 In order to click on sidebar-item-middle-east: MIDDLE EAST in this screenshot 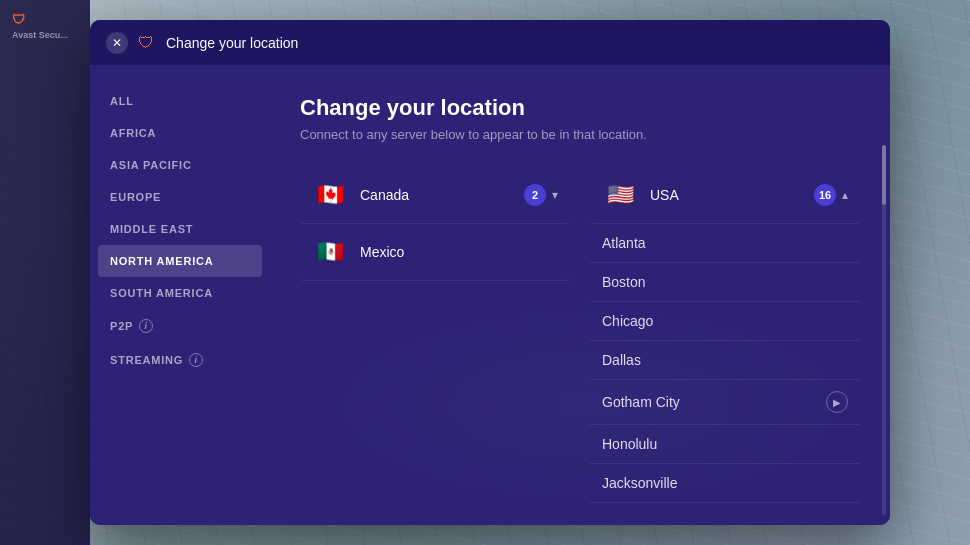, I will do `click(180, 229)`.